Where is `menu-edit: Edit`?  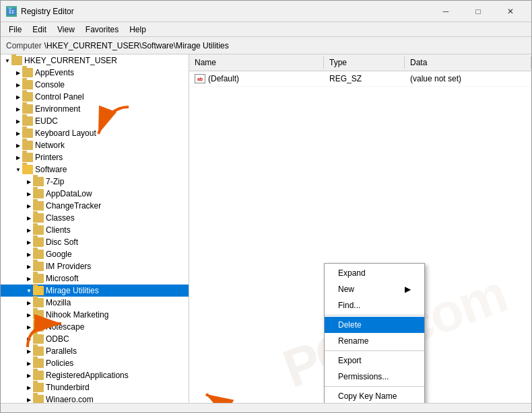
menu-edit: Edit is located at coordinates (39, 30).